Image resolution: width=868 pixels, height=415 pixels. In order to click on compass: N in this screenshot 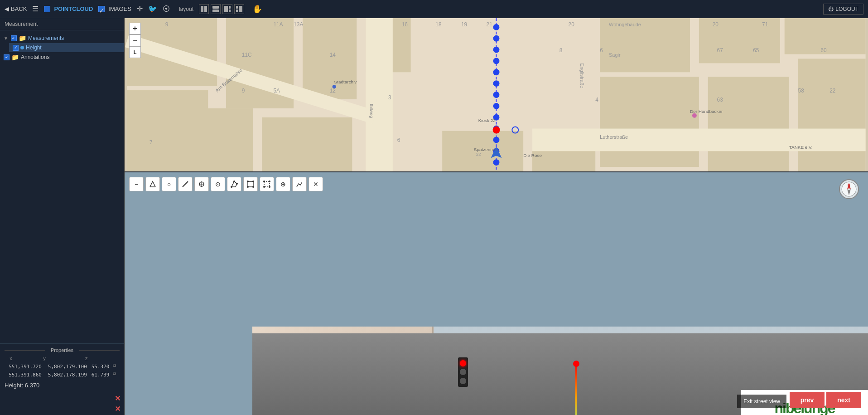, I will do `click(849, 189)`.